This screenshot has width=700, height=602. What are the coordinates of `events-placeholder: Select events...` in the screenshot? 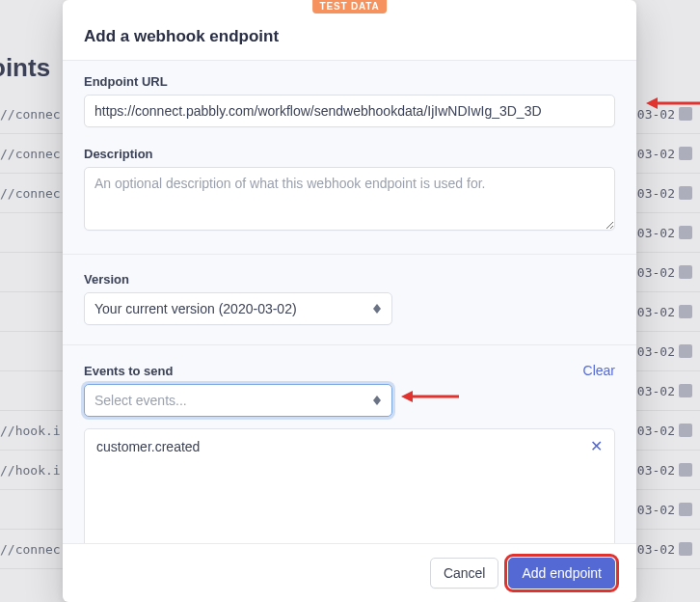 It's located at (141, 400).